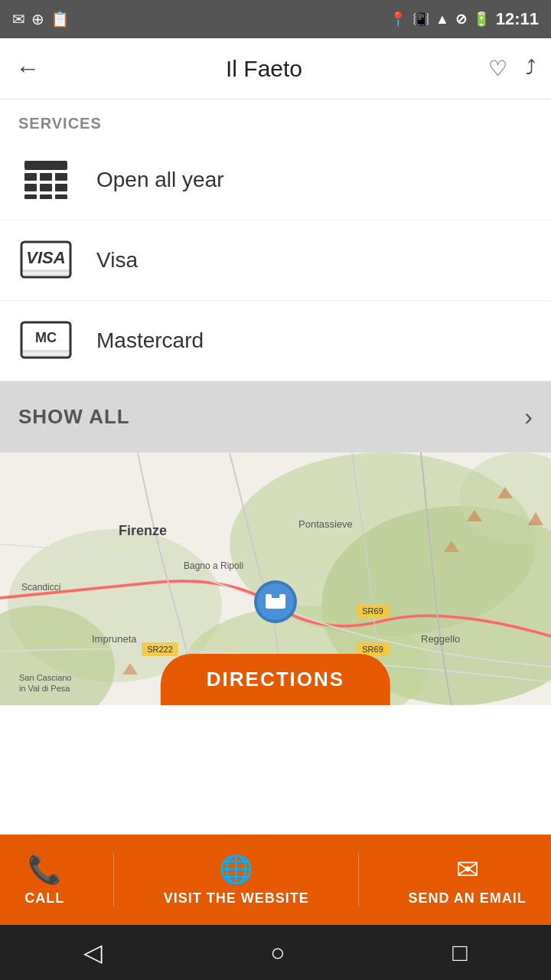 The width and height of the screenshot is (551, 980). I want to click on vibrate-icon: 📳, so click(421, 19).